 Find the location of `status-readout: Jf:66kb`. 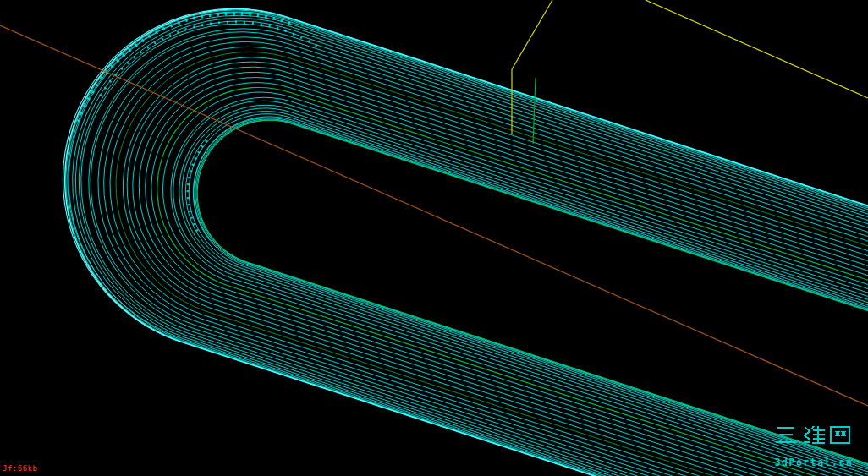

status-readout: Jf:66kb is located at coordinates (20, 468).